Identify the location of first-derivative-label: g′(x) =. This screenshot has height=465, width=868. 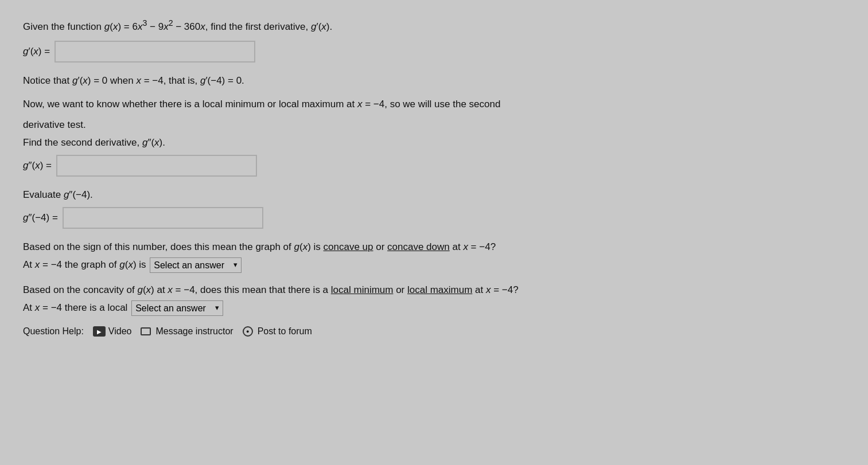
(37, 52).